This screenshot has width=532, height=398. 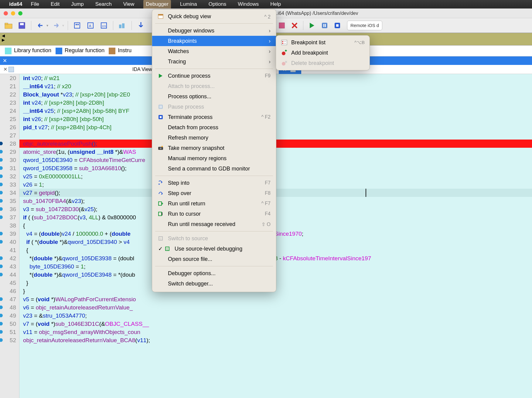 What do you see at coordinates (10, 332) in the screenshot?
I see `line-number: 51` at bounding box center [10, 332].